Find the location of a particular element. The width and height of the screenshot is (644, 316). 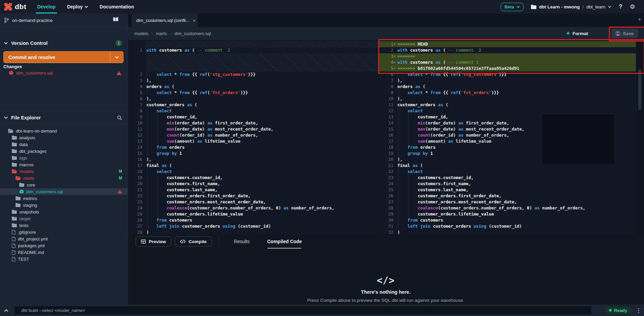

code-line: 31 left join customer_orders using (cust… is located at coordinates (507, 226).